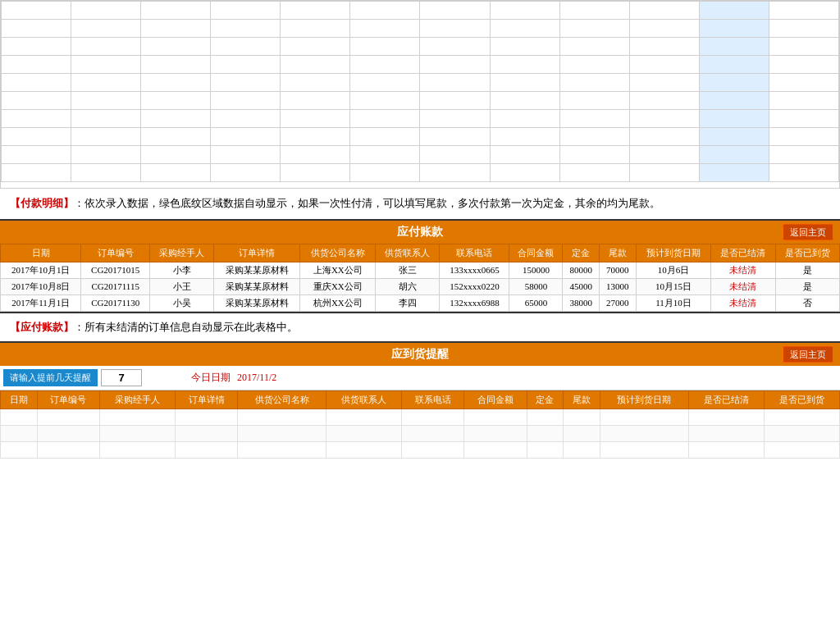  What do you see at coordinates (582, 399) in the screenshot?
I see `arr-col-balance: 尾款` at bounding box center [582, 399].